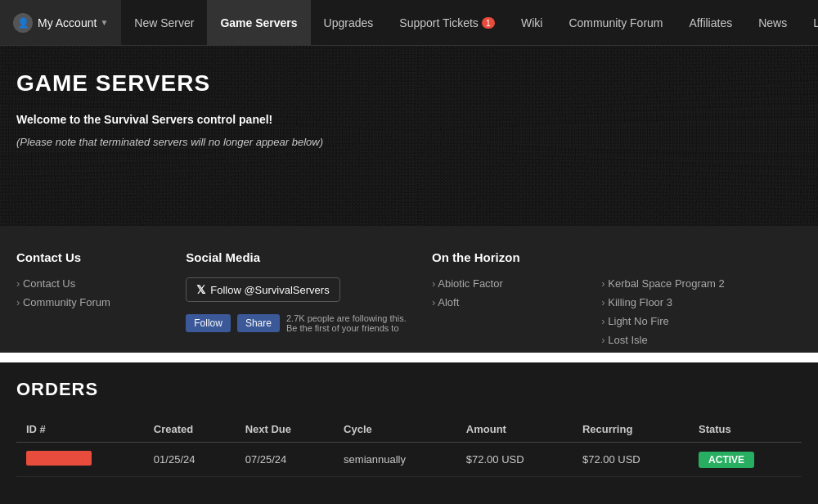  What do you see at coordinates (23, 23) in the screenshot?
I see `user-avatar: 👤` at bounding box center [23, 23].